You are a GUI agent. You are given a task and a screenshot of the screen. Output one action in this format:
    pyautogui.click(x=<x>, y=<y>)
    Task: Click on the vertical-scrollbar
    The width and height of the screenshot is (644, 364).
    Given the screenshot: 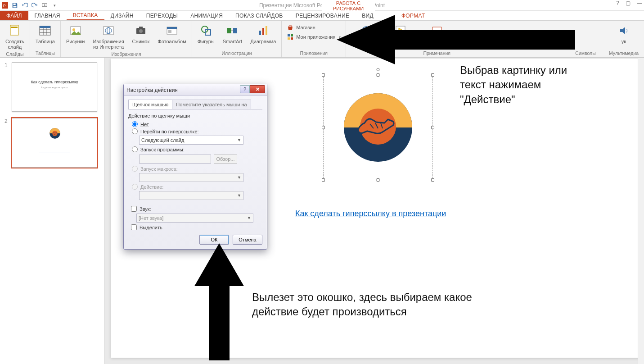 What is the action you would take?
    pyautogui.click(x=641, y=211)
    